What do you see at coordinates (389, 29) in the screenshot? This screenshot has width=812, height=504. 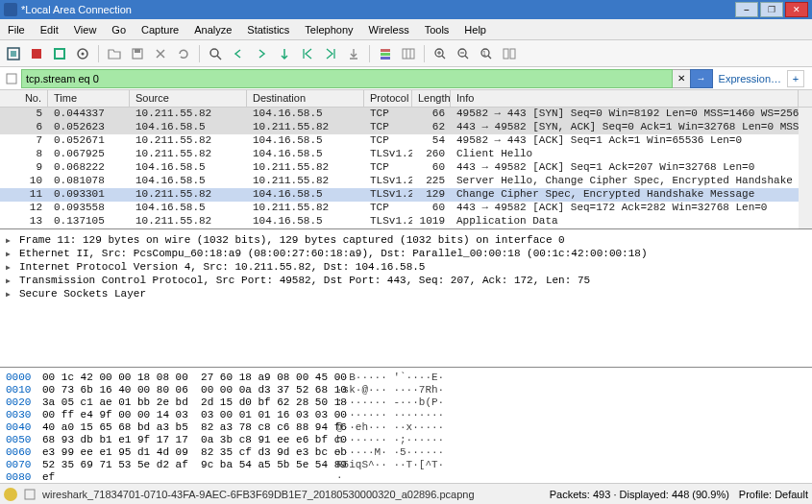 I see `menu-wireless: Wireless` at bounding box center [389, 29].